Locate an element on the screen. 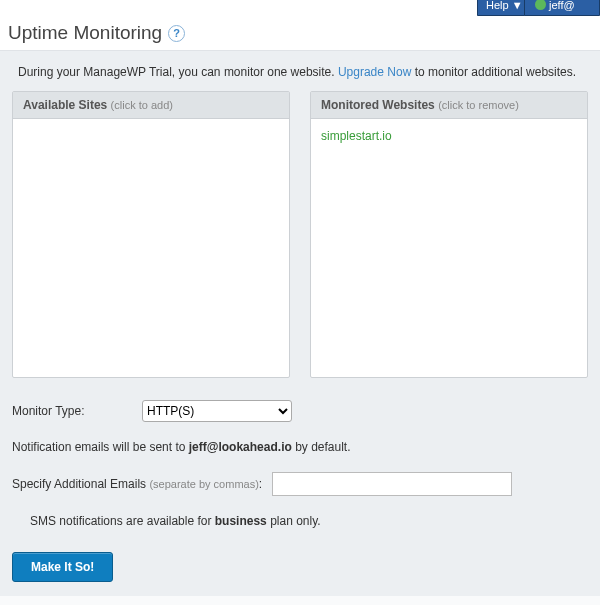 Image resolution: width=600 pixels, height=605 pixels. monitored-sites-title: Monitored Websites is located at coordinates (378, 105).